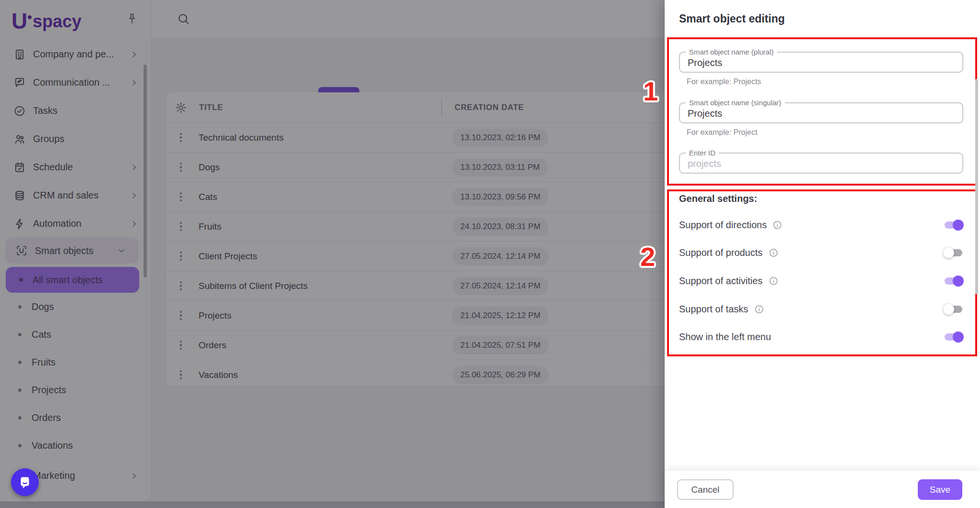 This screenshot has width=980, height=508. Describe the element at coordinates (953, 337) in the screenshot. I see `toggle-show-in-the-left-menu` at that location.